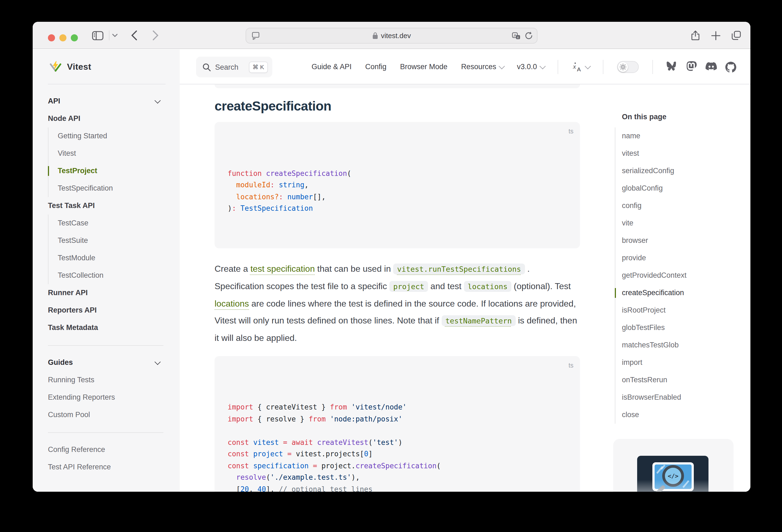 This screenshot has height=532, width=782. What do you see at coordinates (682, 258) in the screenshot?
I see `toc-item-provide: provide` at bounding box center [682, 258].